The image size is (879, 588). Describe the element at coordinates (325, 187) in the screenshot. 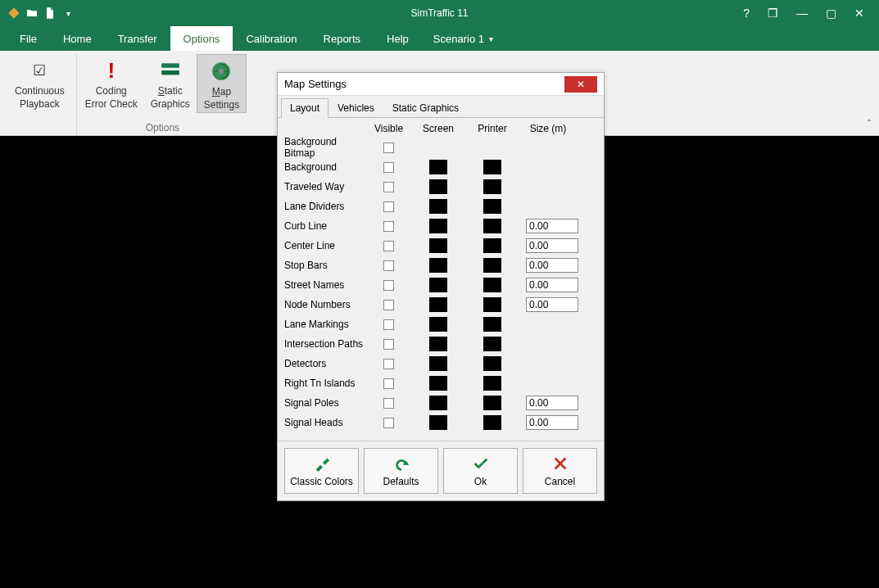

I see `row-label: Traveled Way` at that location.